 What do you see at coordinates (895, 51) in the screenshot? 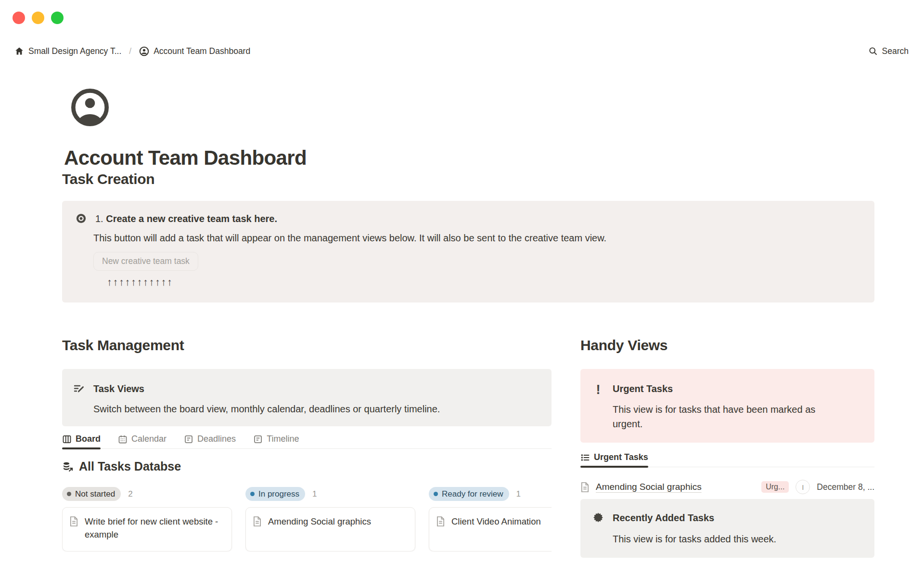
I see `search-label: Search` at bounding box center [895, 51].